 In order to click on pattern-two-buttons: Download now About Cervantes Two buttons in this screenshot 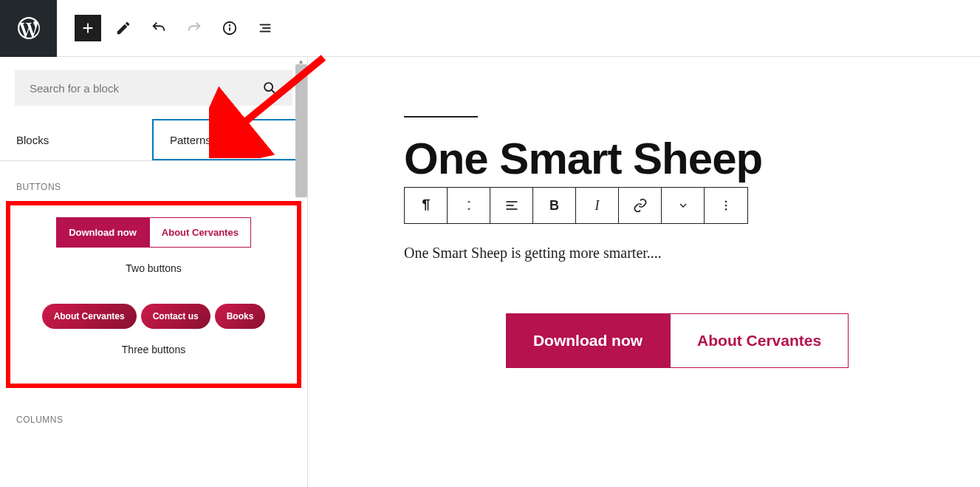, I will do `click(154, 253)`.